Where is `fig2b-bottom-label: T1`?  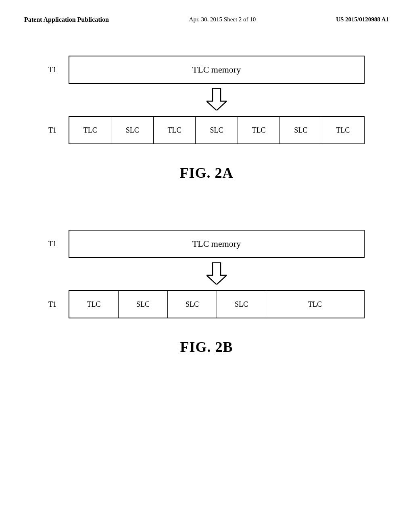
fig2b-bottom-label: T1 is located at coordinates (58, 305).